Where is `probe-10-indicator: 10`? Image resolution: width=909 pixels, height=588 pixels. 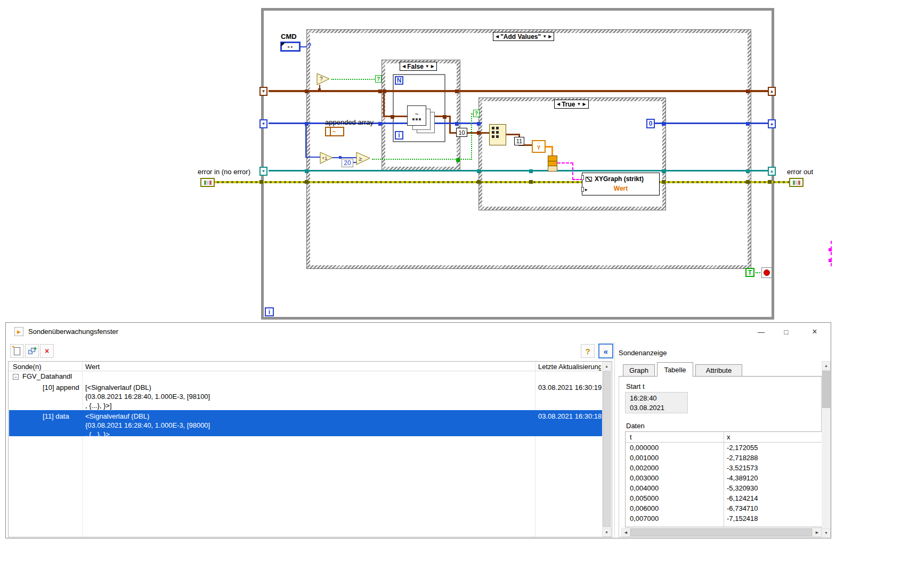 probe-10-indicator: 10 is located at coordinates (461, 132).